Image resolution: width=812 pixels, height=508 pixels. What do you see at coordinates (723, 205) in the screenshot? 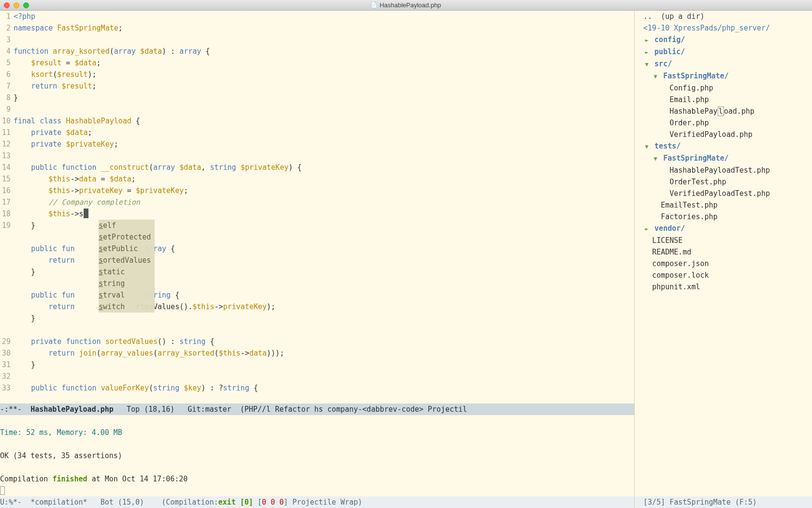
I see `dired-item: EmailTest.php` at bounding box center [723, 205].